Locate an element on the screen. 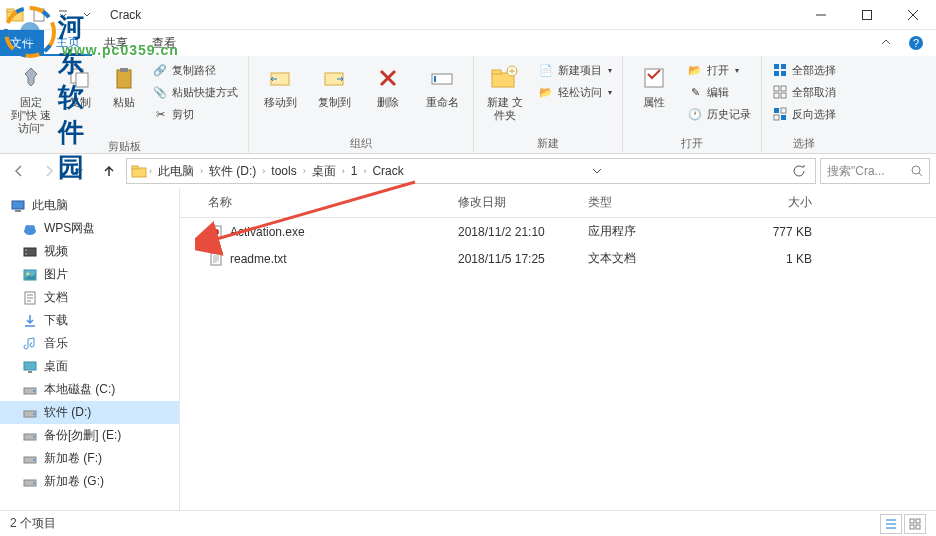  nav-item: 此电脑 is located at coordinates (90, 206).